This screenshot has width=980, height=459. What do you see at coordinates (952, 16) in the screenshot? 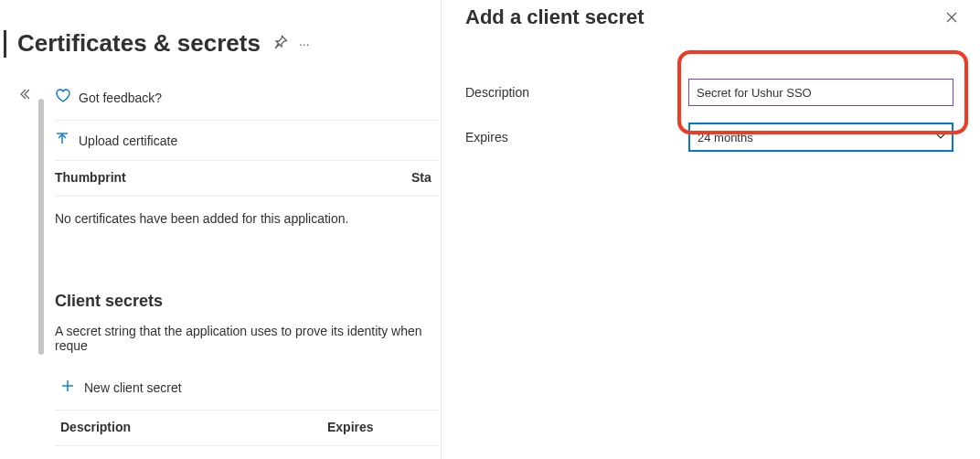
I see `close-icon` at bounding box center [952, 16].